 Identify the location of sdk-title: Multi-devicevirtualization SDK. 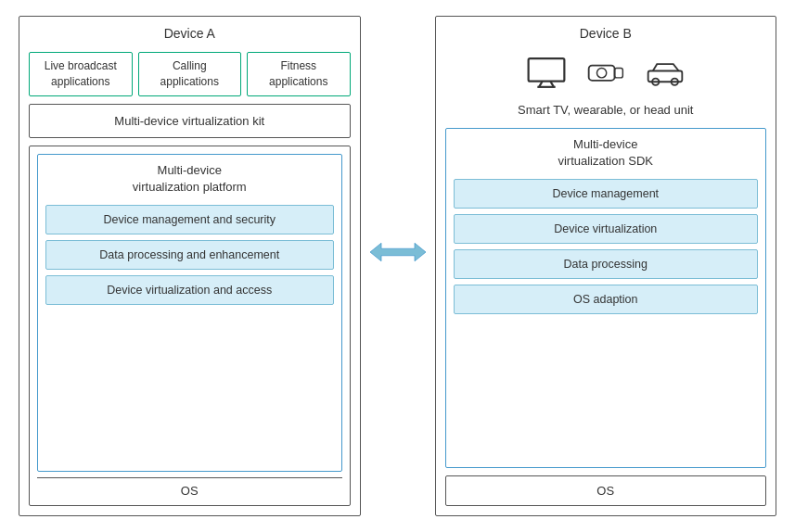
(607, 153).